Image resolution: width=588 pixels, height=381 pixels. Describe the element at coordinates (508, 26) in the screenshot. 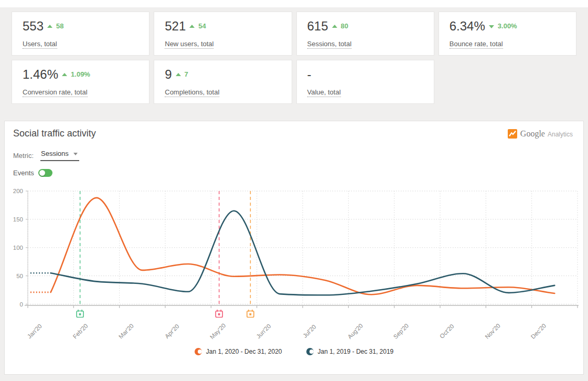

I see `kpi-delta: 3.00%` at that location.